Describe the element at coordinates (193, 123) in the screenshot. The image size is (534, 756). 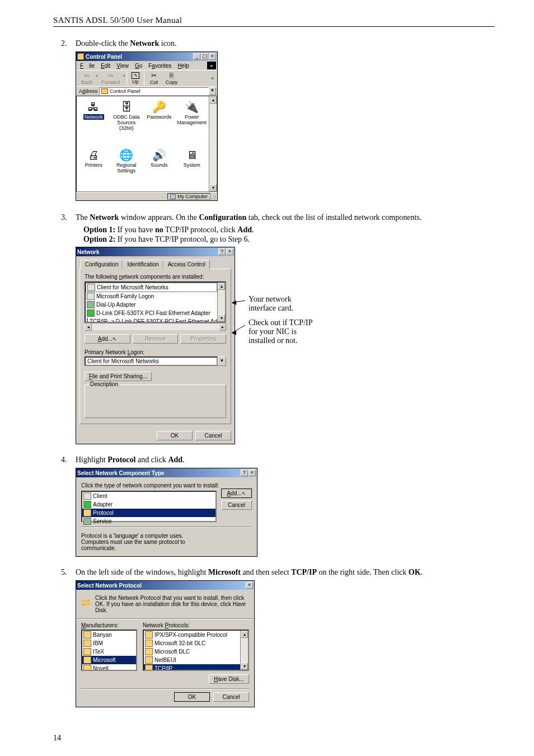
I see `power-icon-item: 🔌Power Management` at that location.